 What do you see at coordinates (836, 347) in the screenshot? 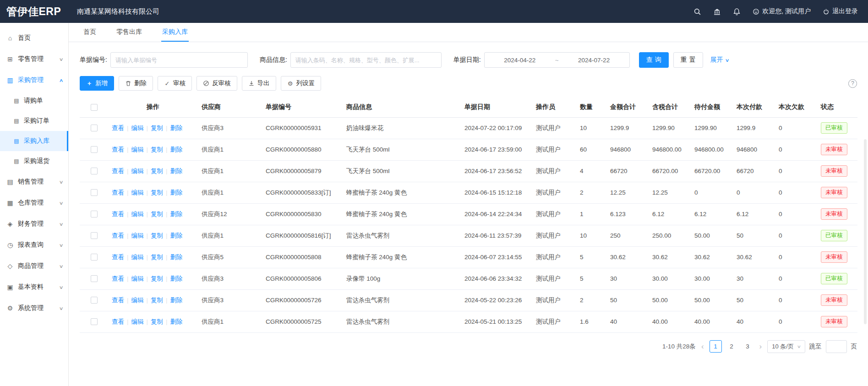
I see `jump-page-input` at bounding box center [836, 347].